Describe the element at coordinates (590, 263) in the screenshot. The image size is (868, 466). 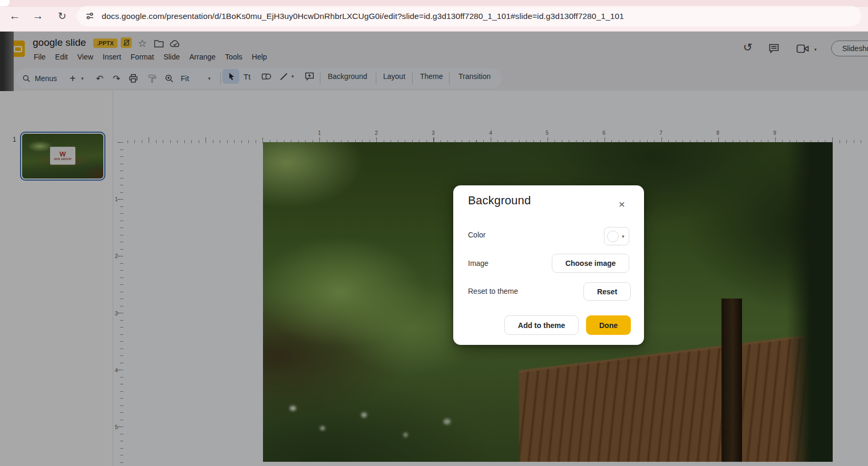
I see `choose-image-button: Choose image` at that location.